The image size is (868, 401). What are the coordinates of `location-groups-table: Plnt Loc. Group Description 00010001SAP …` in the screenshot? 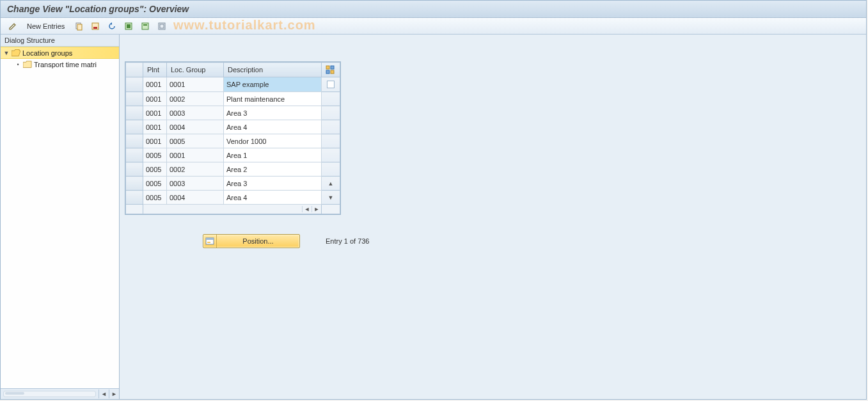 It's located at (233, 138).